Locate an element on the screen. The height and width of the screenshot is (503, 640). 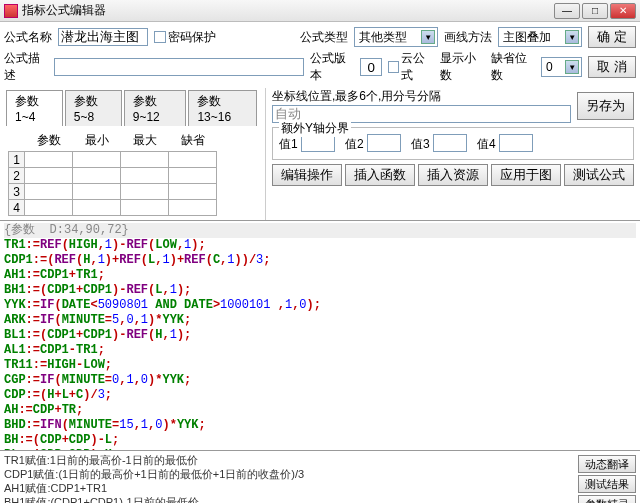
type-select: 其他类型▼ is located at coordinates (396, 37).